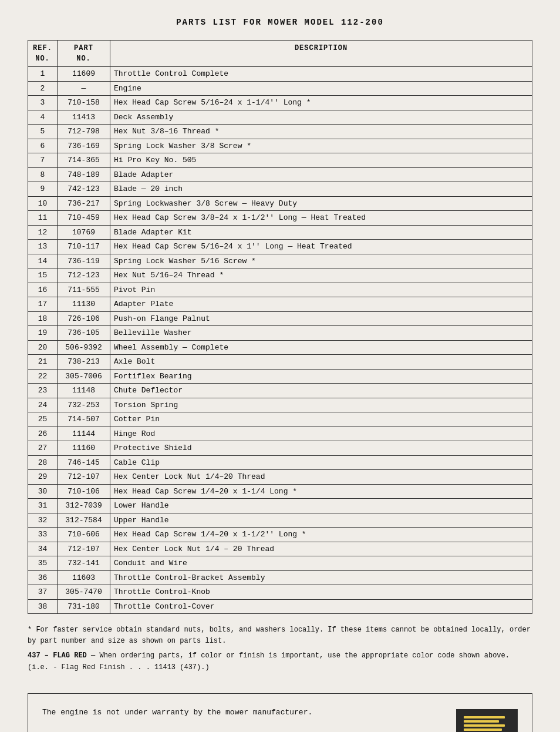 The width and height of the screenshot is (560, 732). I want to click on cell-description: Axle Bolt, so click(322, 362).